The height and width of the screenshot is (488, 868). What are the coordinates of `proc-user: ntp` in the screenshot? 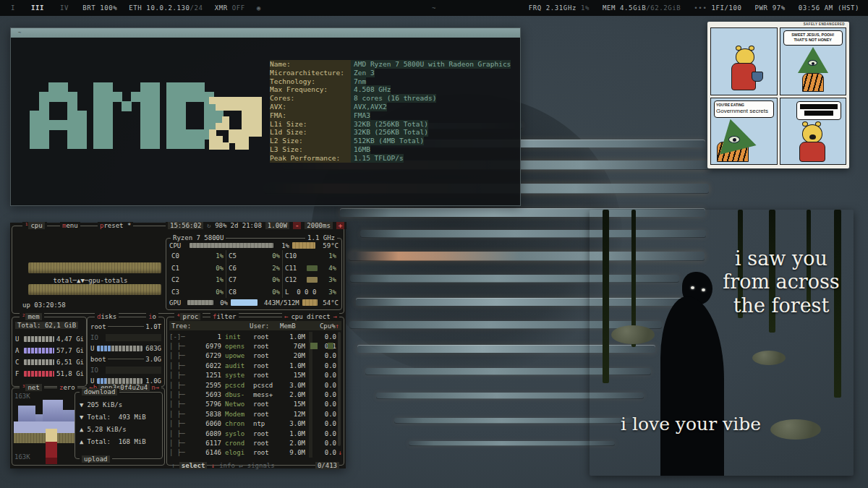 It's located at (267, 424).